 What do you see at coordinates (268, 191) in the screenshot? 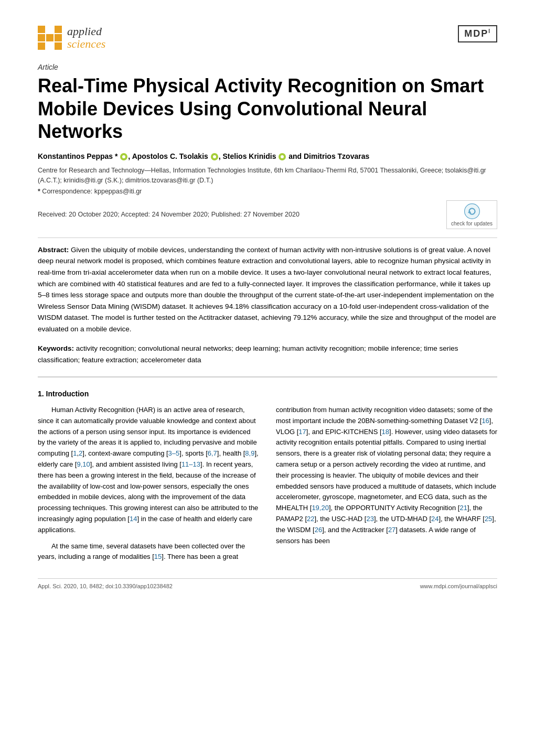
I see `correspondence-text: * Correspondence: kppeppas@iti.gr` at bounding box center [268, 191].